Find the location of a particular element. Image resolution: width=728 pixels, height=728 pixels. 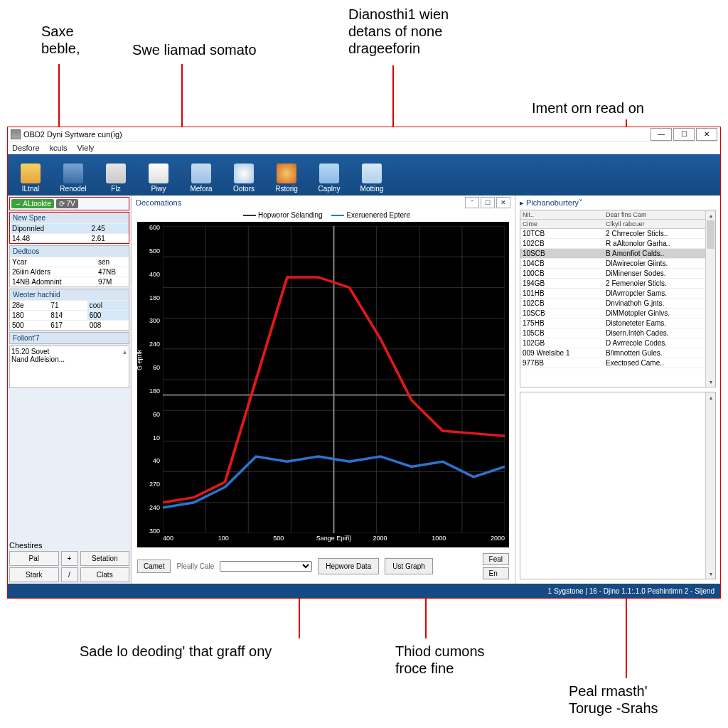

list-row: 102GBD Avrrecole Codes. is located at coordinates (618, 343).